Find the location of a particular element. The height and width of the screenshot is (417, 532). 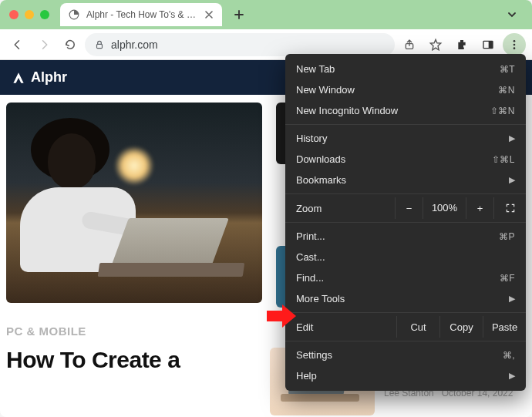

edit-copy-button: Copy is located at coordinates (461, 327).